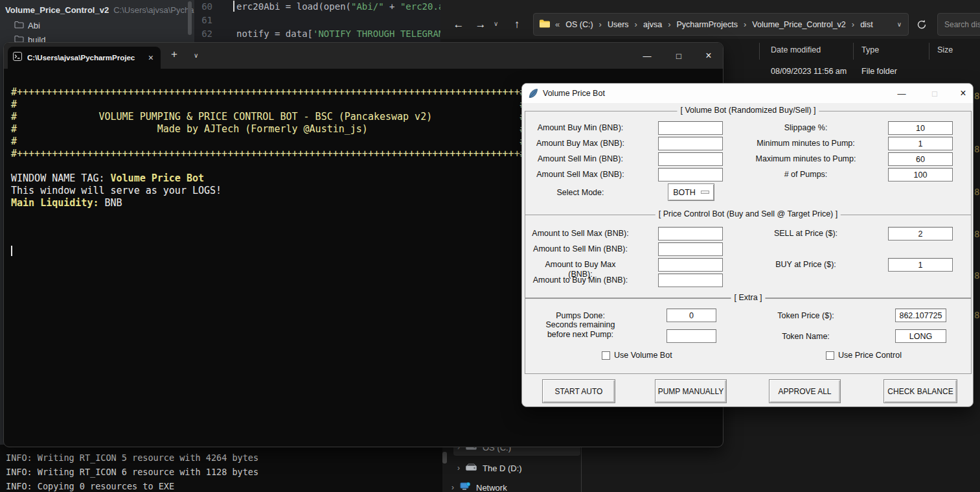 The image size is (980, 492). Describe the element at coordinates (643, 355) in the screenshot. I see `checkbox-label: Use Volume Bot` at that location.